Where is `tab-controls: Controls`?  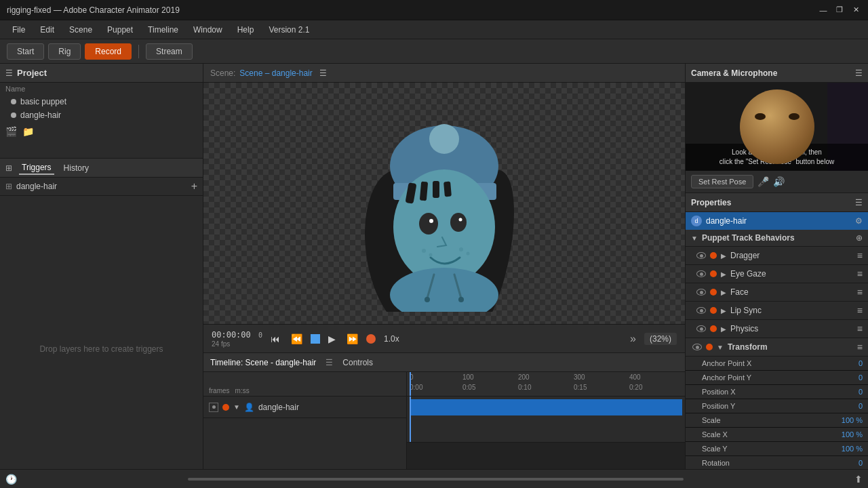
tab-controls: Controls is located at coordinates (358, 363).